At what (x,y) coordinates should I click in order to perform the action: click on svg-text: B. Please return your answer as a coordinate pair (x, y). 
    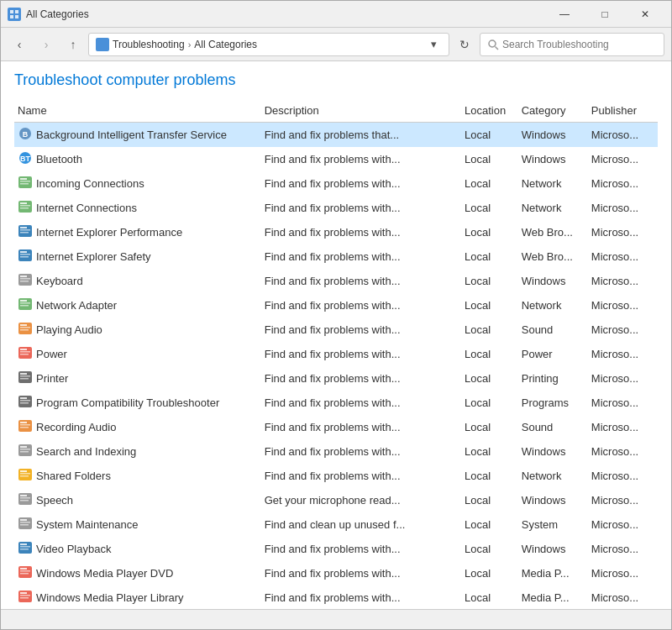
    Looking at the image, I should click on (25, 134).